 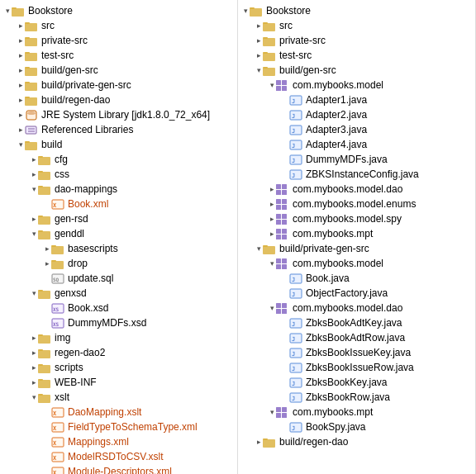 I want to click on arrow-jre-system-library, so click(x=21, y=115).